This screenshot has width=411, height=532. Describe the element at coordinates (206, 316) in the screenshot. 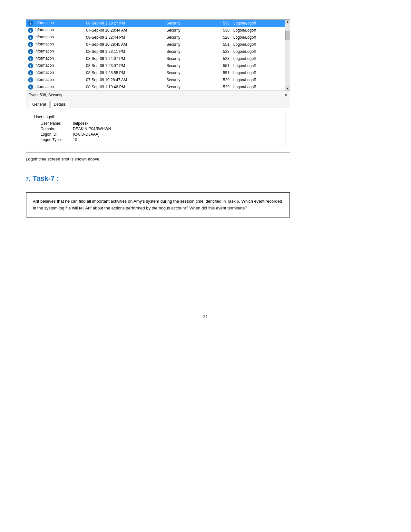

I see `page-number: 21` at that location.